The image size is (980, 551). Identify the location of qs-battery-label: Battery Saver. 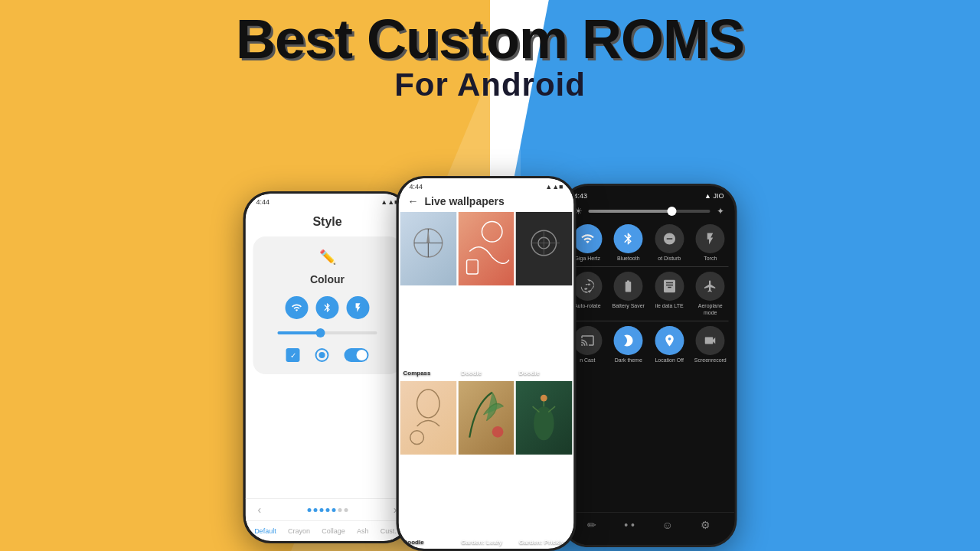
(629, 306).